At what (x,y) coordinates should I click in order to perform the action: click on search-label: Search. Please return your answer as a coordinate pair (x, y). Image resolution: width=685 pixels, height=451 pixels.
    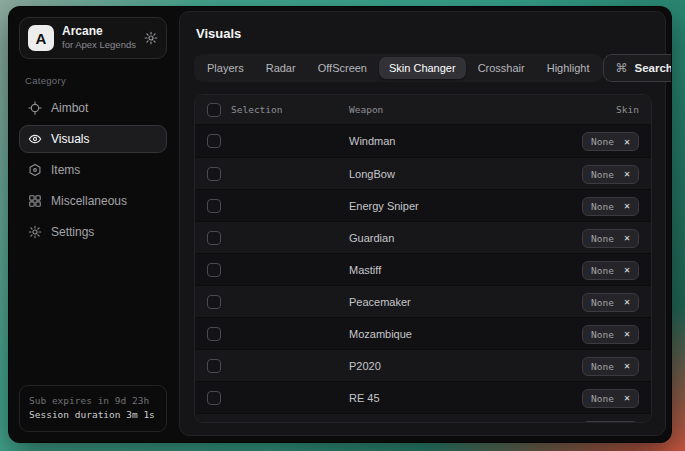
    Looking at the image, I should click on (654, 68).